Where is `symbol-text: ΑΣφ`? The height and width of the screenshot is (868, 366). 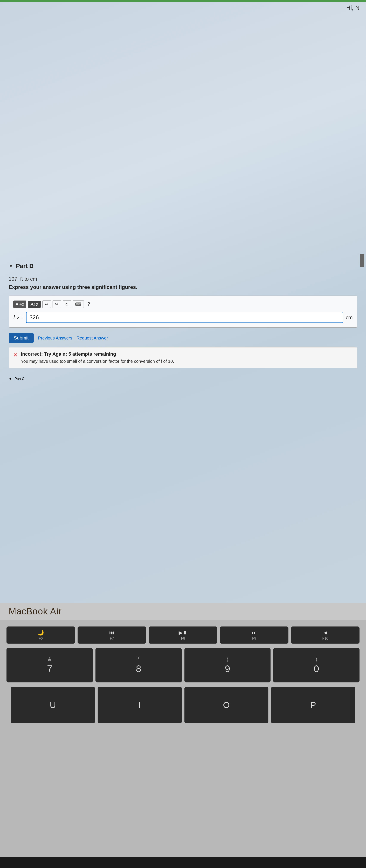 symbol-text: ΑΣφ is located at coordinates (34, 304).